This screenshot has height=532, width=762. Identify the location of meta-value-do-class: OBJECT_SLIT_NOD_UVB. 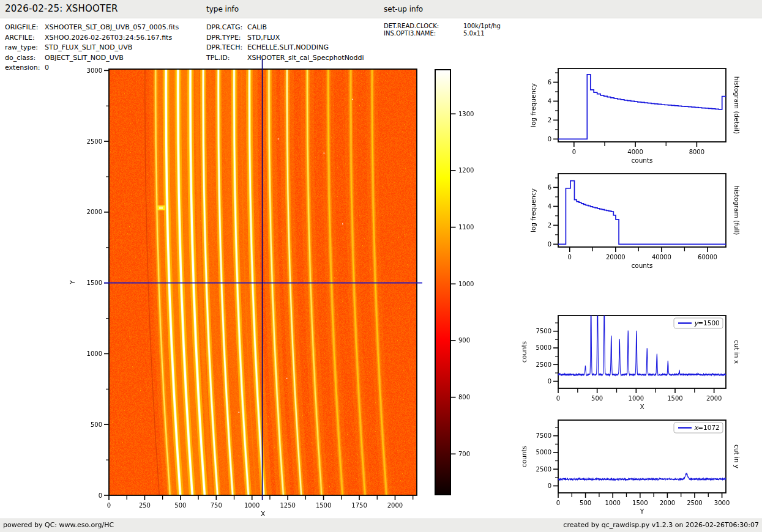
(84, 57).